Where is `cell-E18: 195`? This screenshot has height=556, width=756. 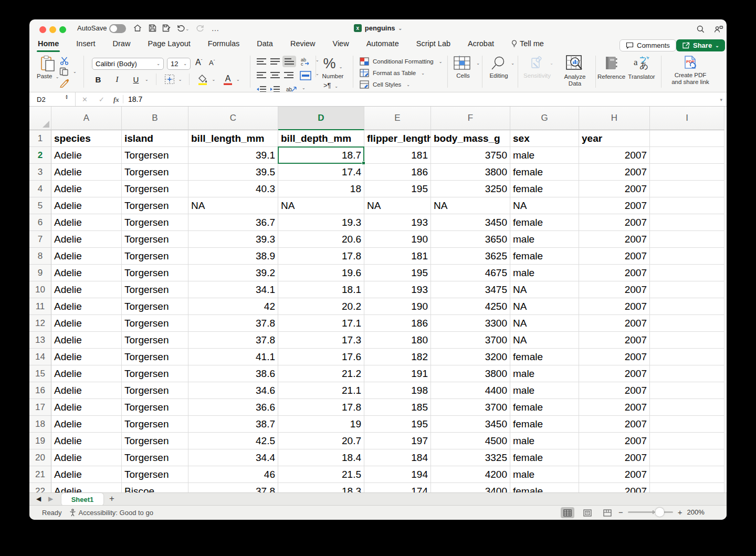
cell-E18: 195 is located at coordinates (398, 424).